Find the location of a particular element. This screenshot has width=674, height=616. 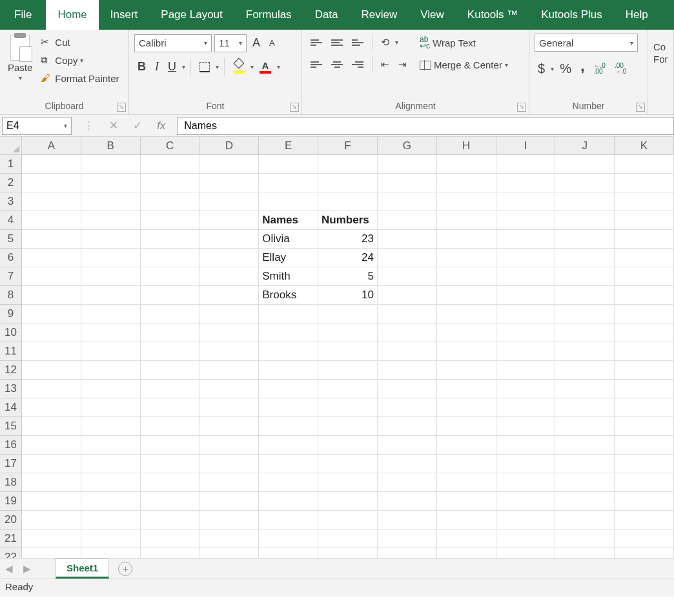

cell-J13 is located at coordinates (585, 389).